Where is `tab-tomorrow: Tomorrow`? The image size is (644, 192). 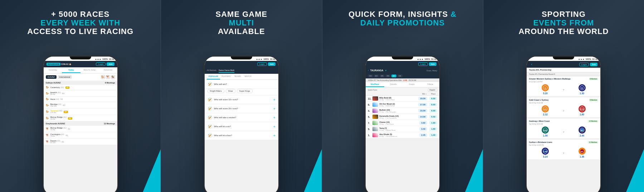
tab-tomorrow: Tomorrow is located at coordinates (108, 70).